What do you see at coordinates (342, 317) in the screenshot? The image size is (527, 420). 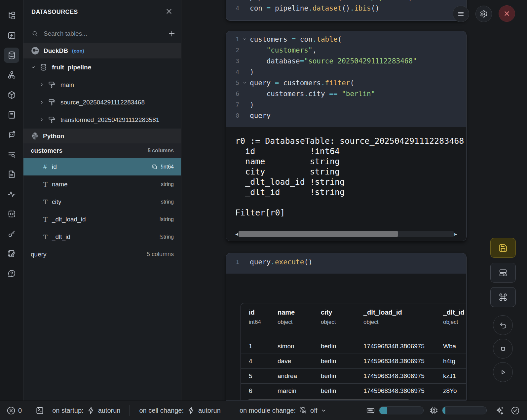 I see `table-column-header: cityobject` at bounding box center [342, 317].